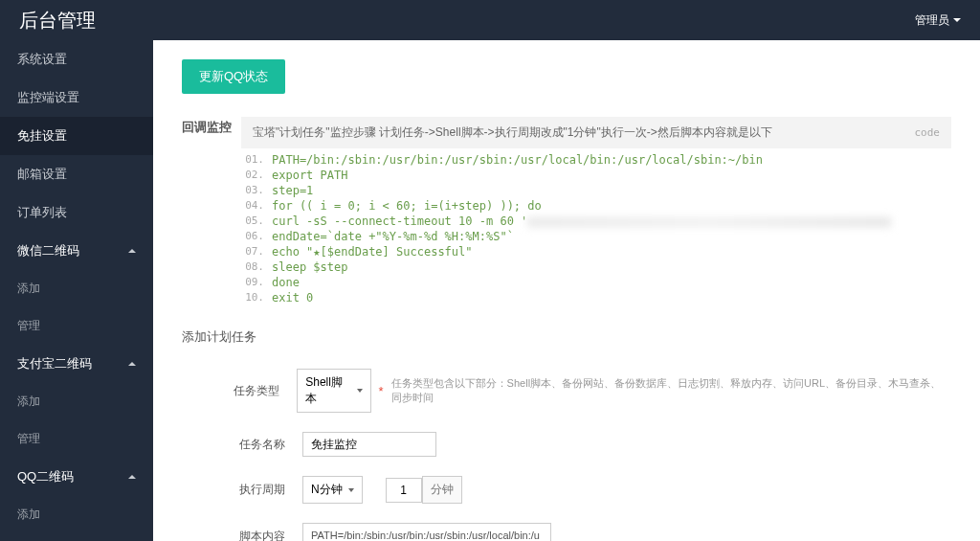  I want to click on code-text: sleep $step, so click(310, 267).